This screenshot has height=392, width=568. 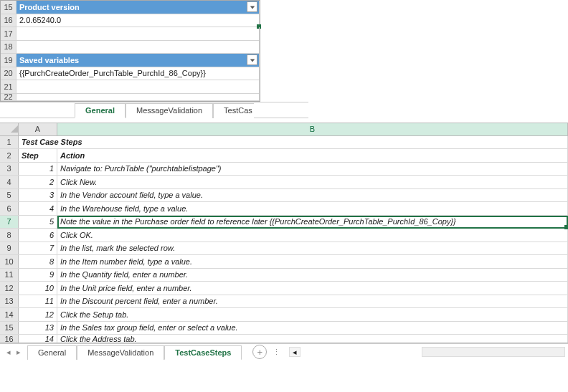 I want to click on table-row: 1513In the Sales tax group field, enter …, so click(x=284, y=328).